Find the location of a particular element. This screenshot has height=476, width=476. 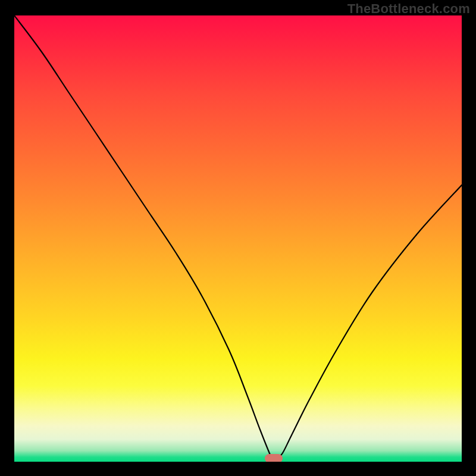

optimal-marker is located at coordinates (274, 458).